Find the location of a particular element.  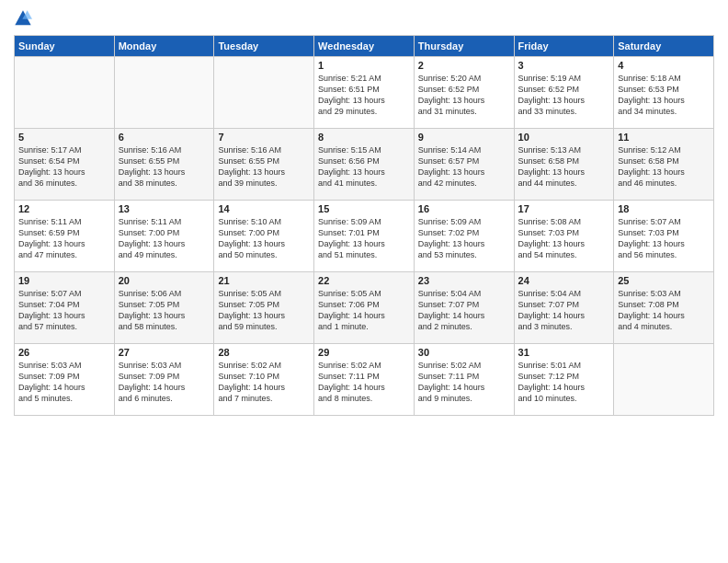

day-number: 27 is located at coordinates (165, 352).